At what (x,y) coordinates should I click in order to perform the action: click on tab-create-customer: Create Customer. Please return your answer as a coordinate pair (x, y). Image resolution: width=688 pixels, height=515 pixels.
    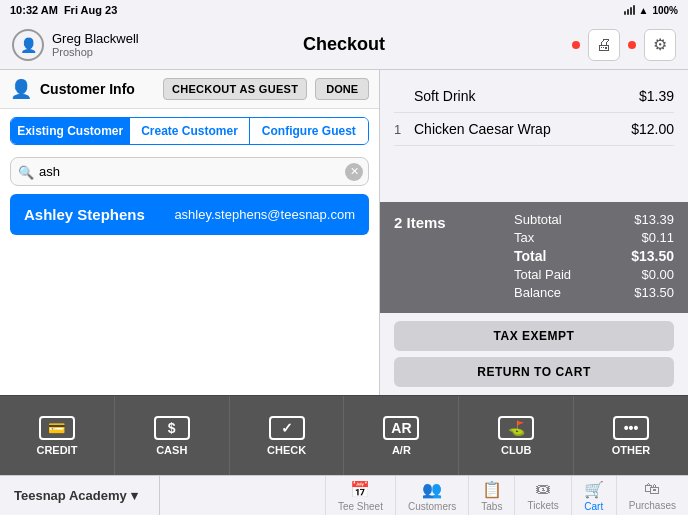
    Looking at the image, I should click on (190, 131).